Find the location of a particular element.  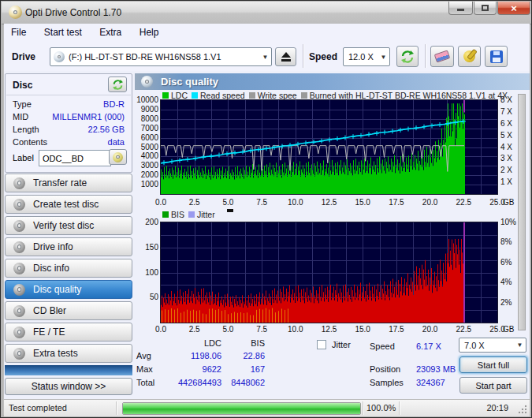

refresh-button is located at coordinates (407, 57).